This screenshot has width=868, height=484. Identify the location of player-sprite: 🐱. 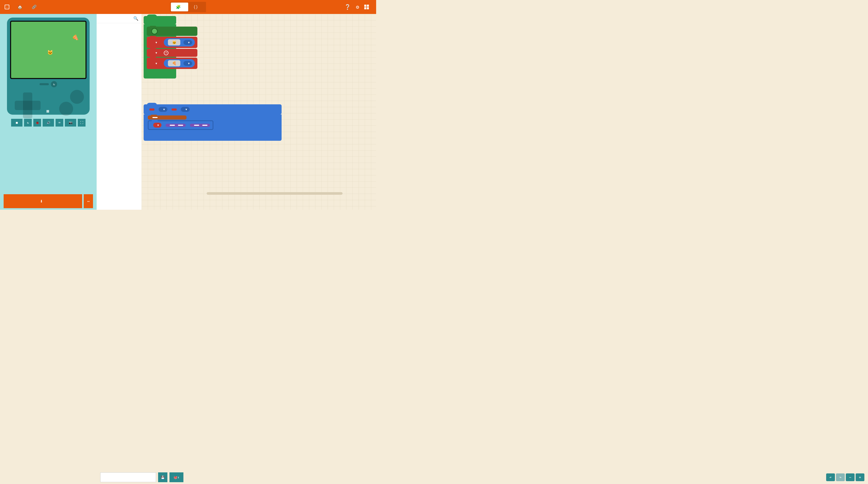
(50, 52).